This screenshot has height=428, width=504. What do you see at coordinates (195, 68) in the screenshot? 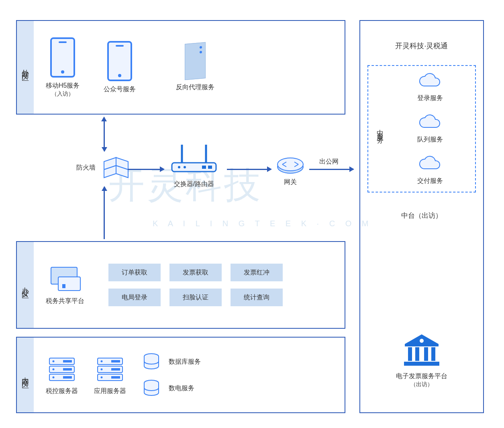
I see `item-reverse-proxy: 反向代理服务` at bounding box center [195, 68].